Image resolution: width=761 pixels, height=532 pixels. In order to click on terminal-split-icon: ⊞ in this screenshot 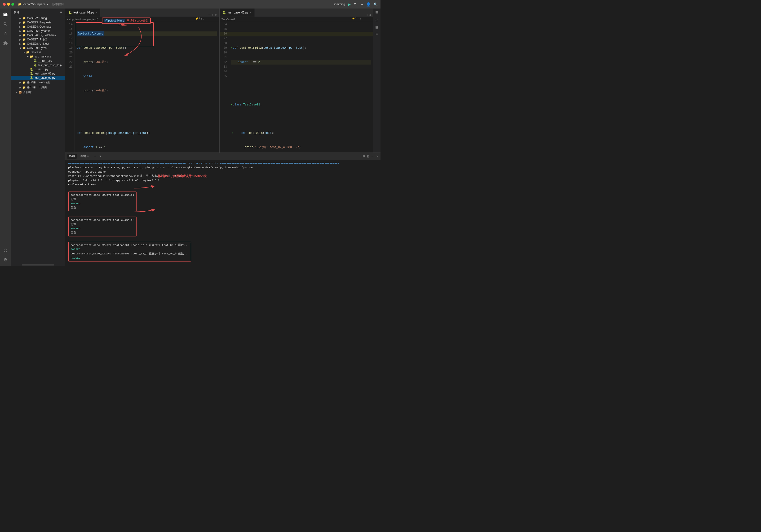, I will do `click(364, 156)`.